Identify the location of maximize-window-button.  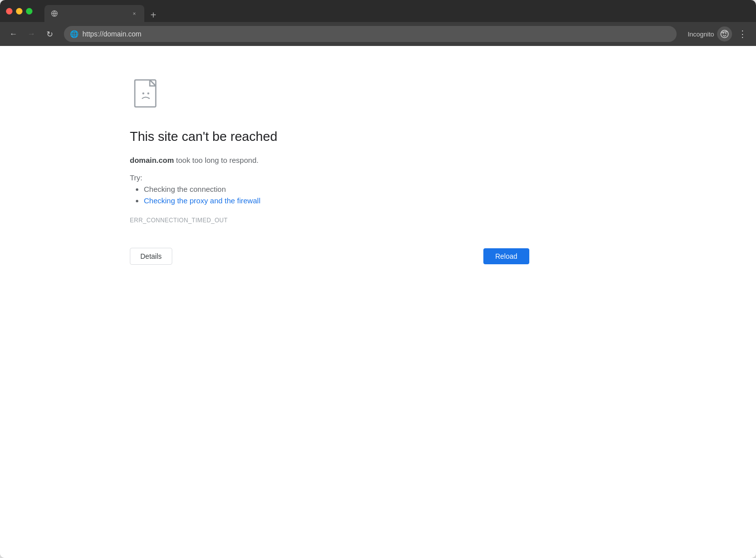
(29, 11).